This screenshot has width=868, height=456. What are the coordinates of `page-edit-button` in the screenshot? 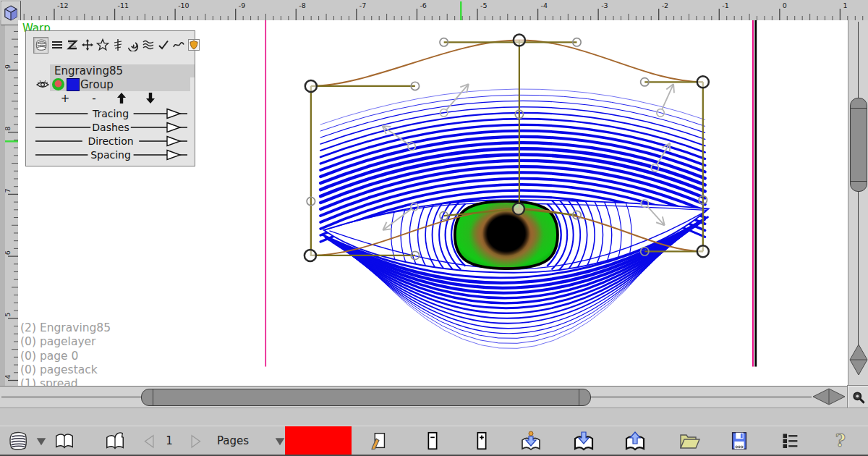 It's located at (378, 441).